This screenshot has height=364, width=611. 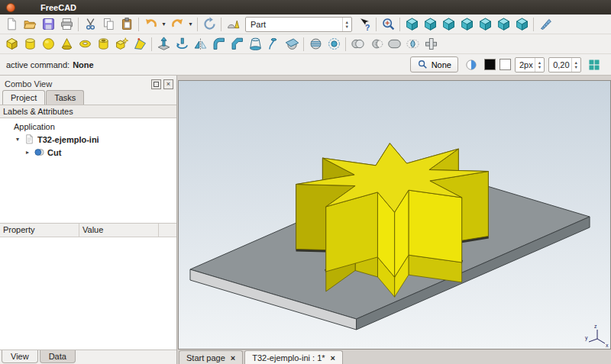 I want to click on property-column-value: Value, so click(x=119, y=230).